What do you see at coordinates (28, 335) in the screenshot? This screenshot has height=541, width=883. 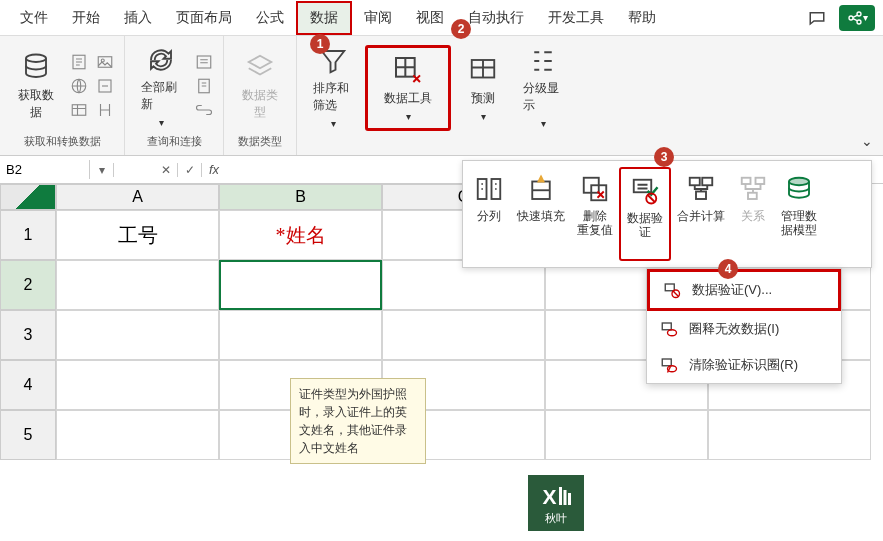 I see `row-header-3: 3` at bounding box center [28, 335].